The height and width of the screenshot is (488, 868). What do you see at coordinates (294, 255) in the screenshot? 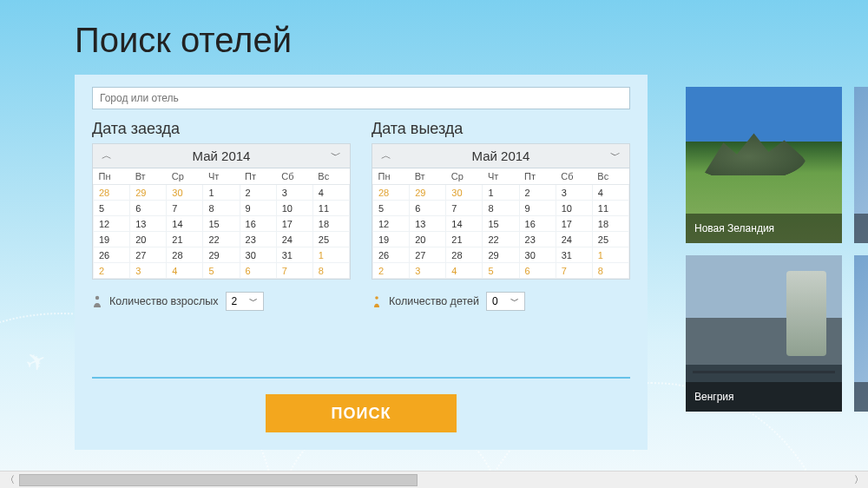
I see `calendar-day: 31` at bounding box center [294, 255].